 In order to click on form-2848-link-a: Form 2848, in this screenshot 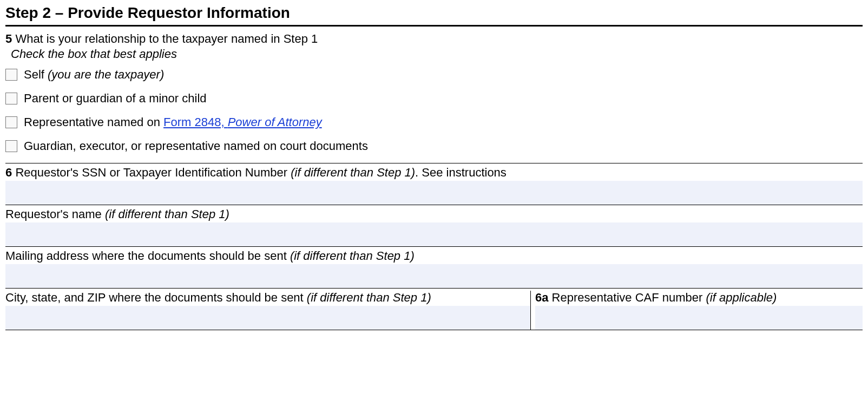, I will do `click(196, 122)`.